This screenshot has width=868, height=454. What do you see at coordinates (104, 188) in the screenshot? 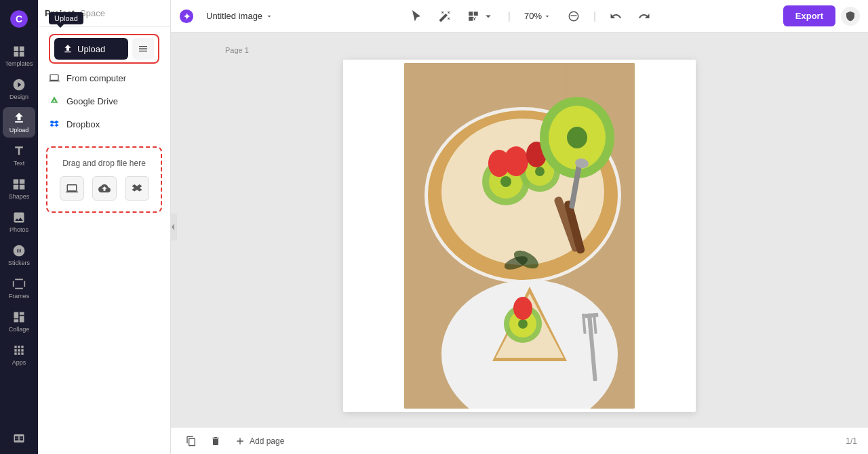
I see `drag-drop-cloud-icon` at bounding box center [104, 188].